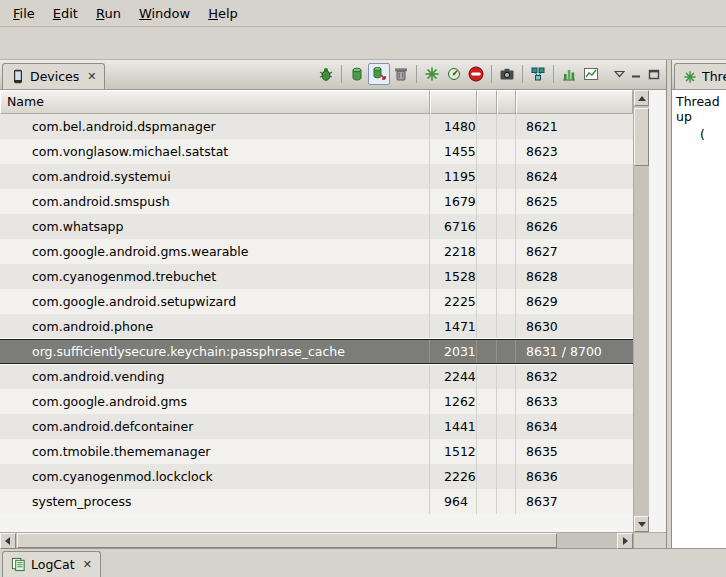 Image resolution: width=726 pixels, height=577 pixels. What do you see at coordinates (316, 476) in the screenshot?
I see `table-row: com.cyanogenmod.lockclock222658636` at bounding box center [316, 476].